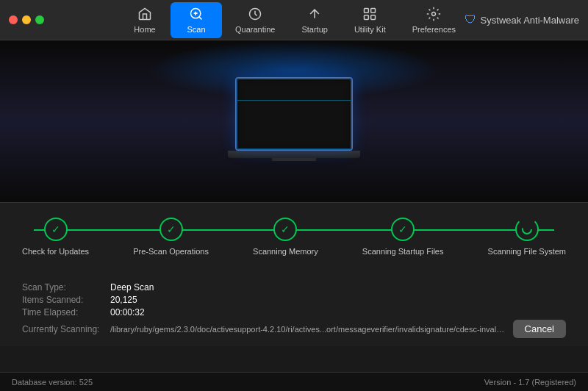  I want to click on scan-icon, so click(196, 15).